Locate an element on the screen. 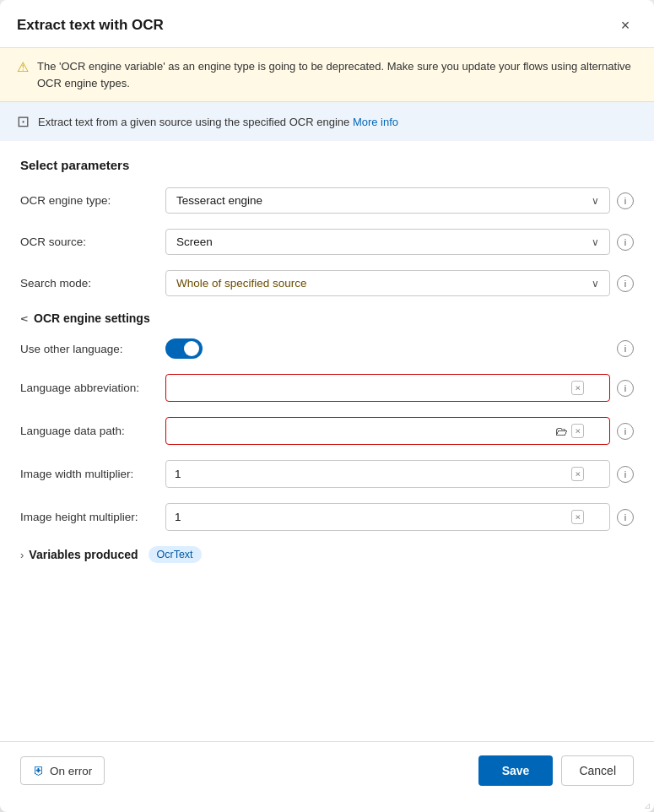 The image size is (654, 812). language-data-path-input: 🗁 × is located at coordinates (388, 430).